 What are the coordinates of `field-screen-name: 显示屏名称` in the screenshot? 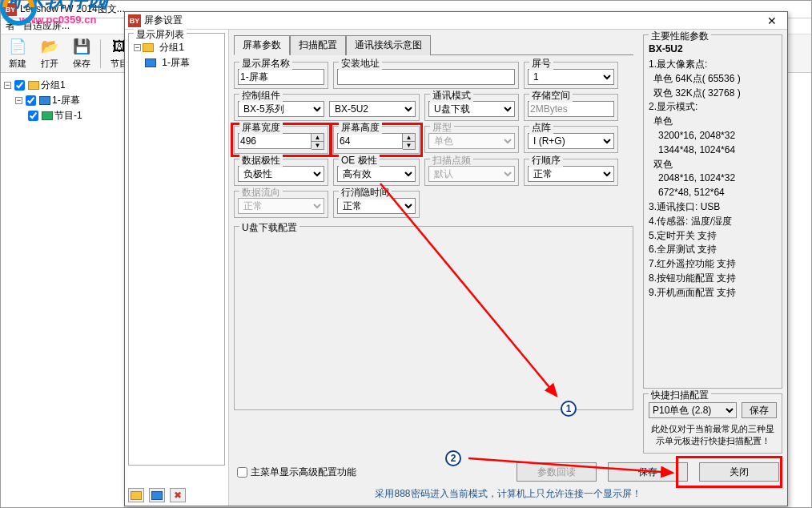 It's located at (281, 75).